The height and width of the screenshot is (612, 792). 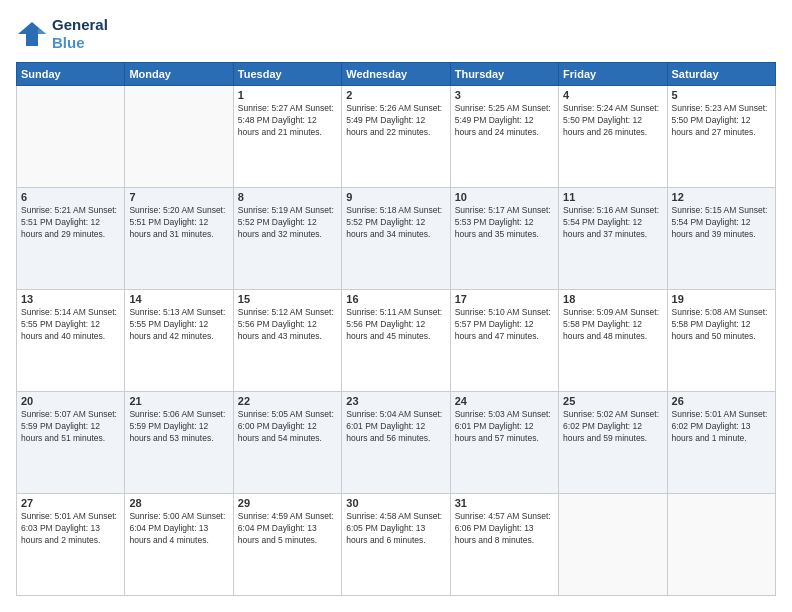 What do you see at coordinates (71, 443) in the screenshot?
I see `calendar-cell: 20Sunrise: 5:07 AM Sunset: 5:59 PM Dayli…` at bounding box center [71, 443].